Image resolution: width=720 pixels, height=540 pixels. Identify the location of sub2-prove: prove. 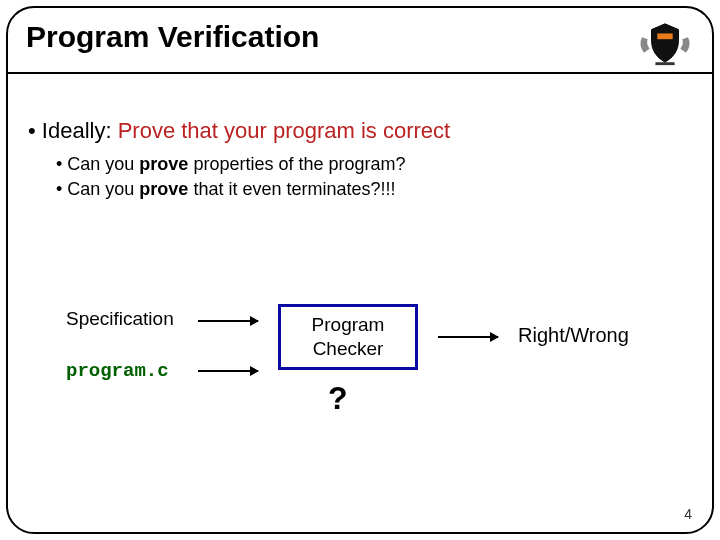
(164, 189).